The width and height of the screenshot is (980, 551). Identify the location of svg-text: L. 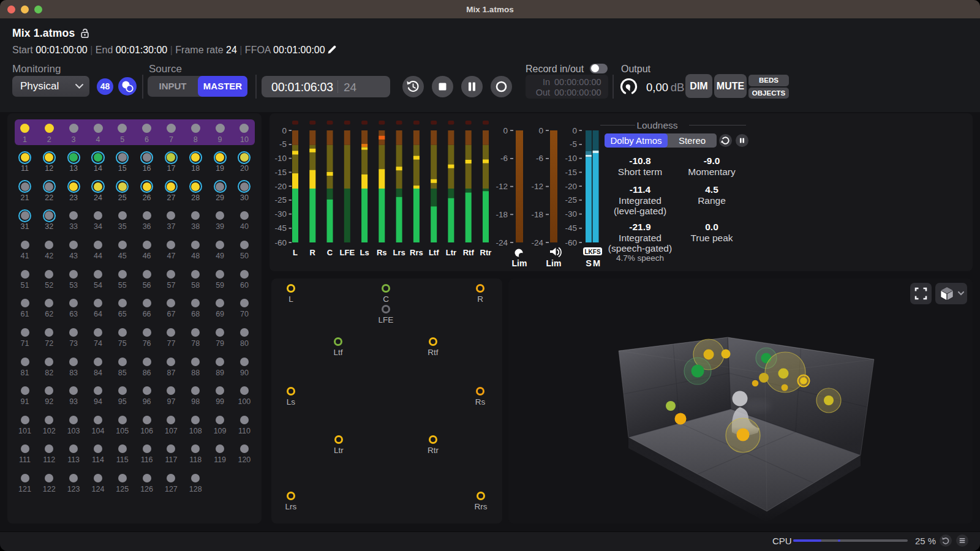
(295, 252).